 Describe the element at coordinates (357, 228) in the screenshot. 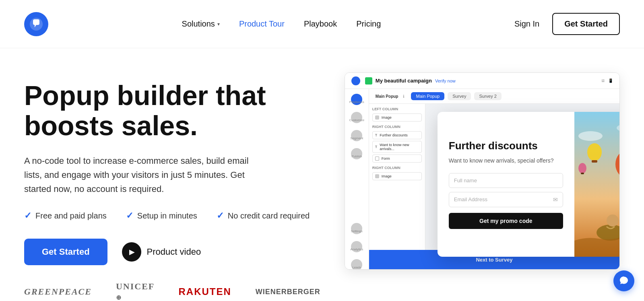

I see `sidebar-settings: Settings` at that location.